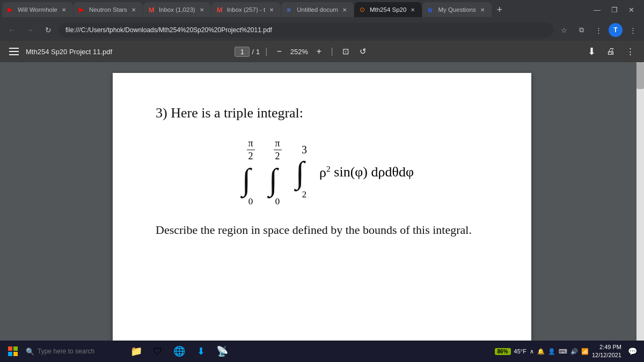 This screenshot has height=362, width=644. I want to click on window-controls: — ❐ ✕, so click(616, 10).